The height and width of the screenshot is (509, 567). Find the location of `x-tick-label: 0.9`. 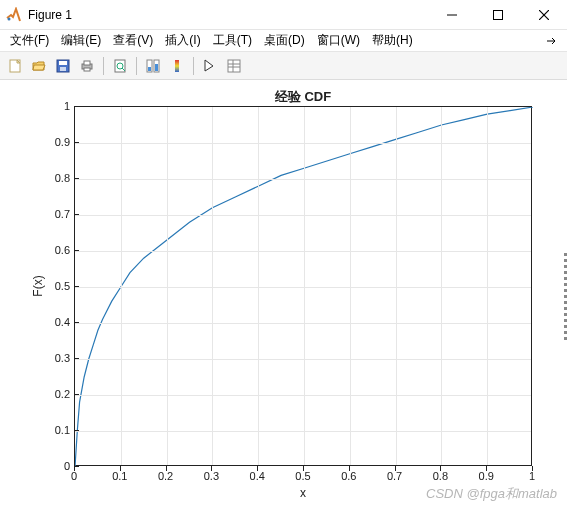

x-tick-label: 0.9 is located at coordinates (486, 476).